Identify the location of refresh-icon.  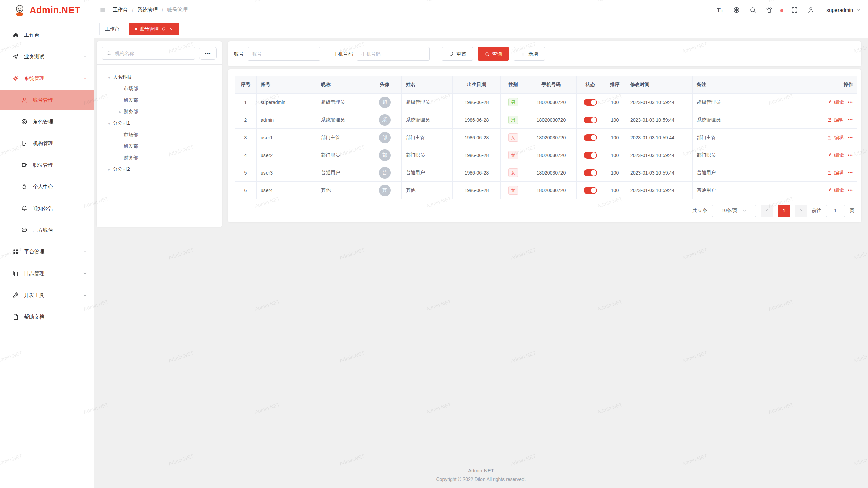
(451, 54).